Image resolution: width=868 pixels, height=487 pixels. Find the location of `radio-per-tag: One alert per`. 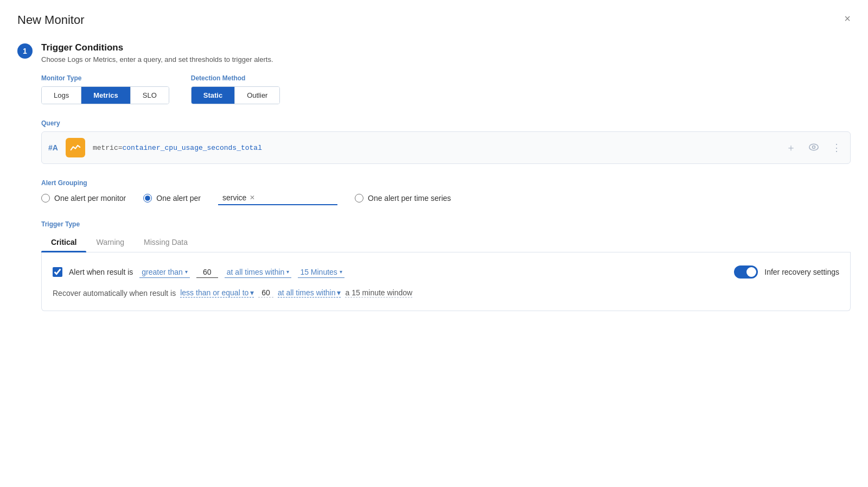

radio-per-tag: One alert per is located at coordinates (172, 198).